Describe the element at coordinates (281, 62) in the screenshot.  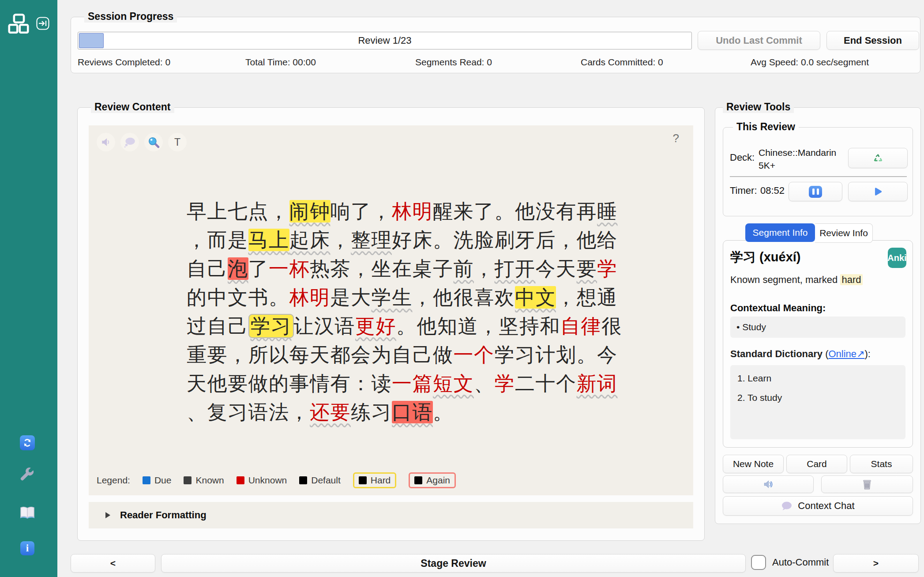
I see `session-stat: Total Time: 00:00` at that location.